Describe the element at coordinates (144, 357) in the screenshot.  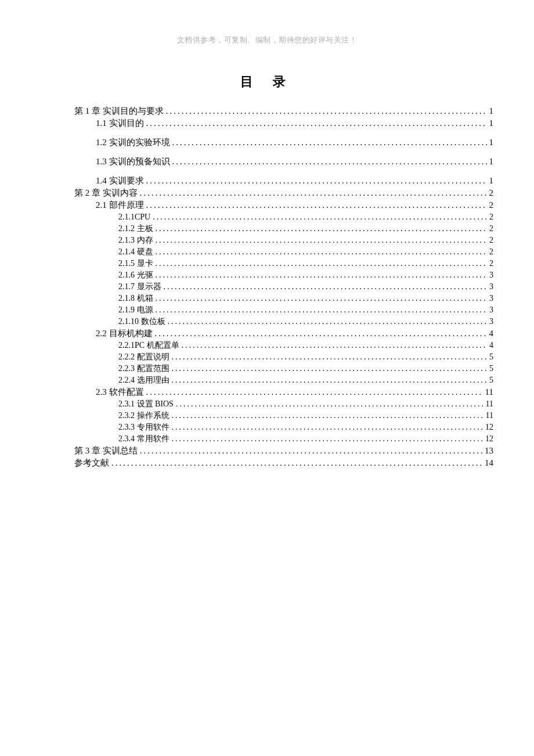
I see `toc-entry-label: 2.2.2 配置说明` at that location.